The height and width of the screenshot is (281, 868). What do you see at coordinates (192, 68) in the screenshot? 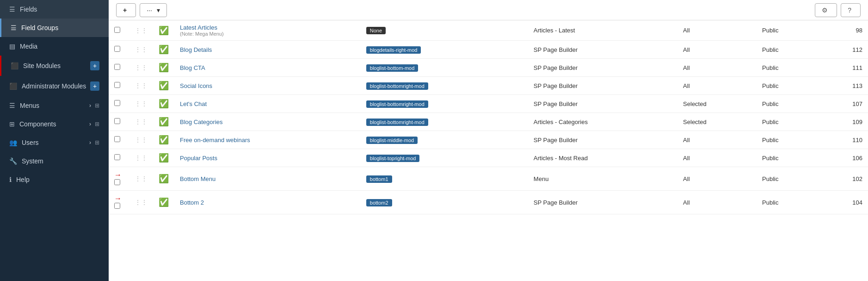
I see `module-title-link: Blog CTA` at bounding box center [192, 68].